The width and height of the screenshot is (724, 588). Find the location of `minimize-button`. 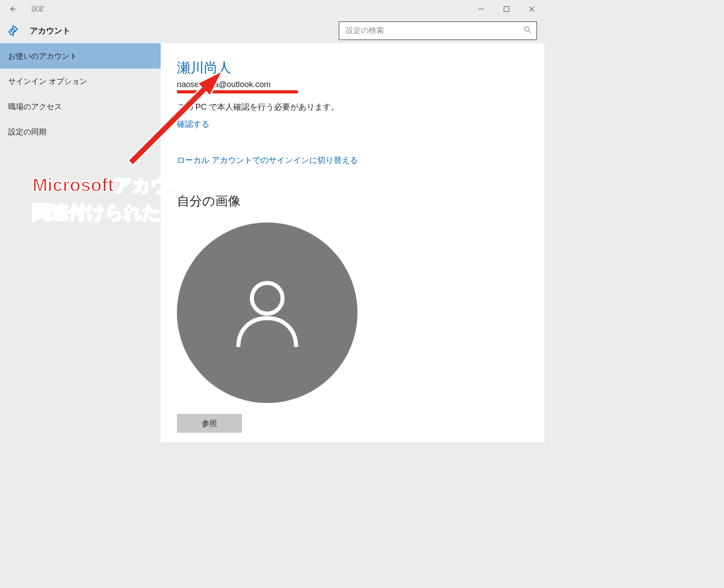

minimize-button is located at coordinates (481, 9).